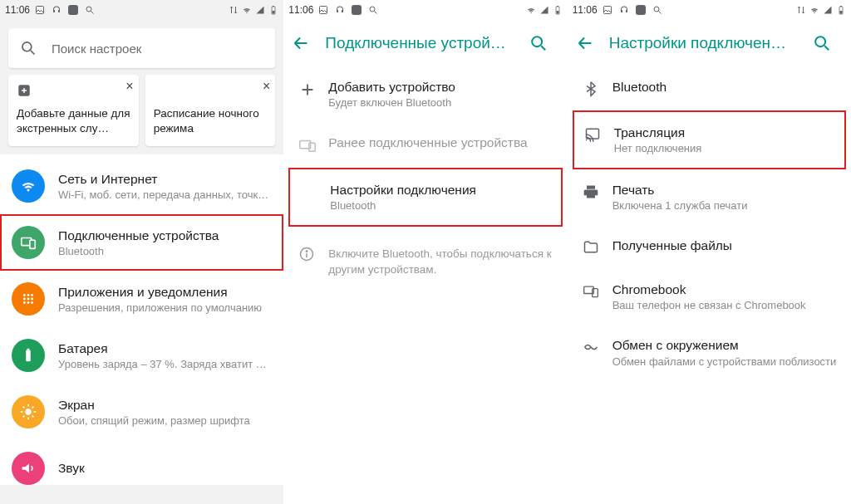 The height and width of the screenshot is (504, 851). Describe the element at coordinates (141, 355) in the screenshot. I see `settings-item-battery: БатареяУровень заряда – 37 %. Заряда хва…` at that location.